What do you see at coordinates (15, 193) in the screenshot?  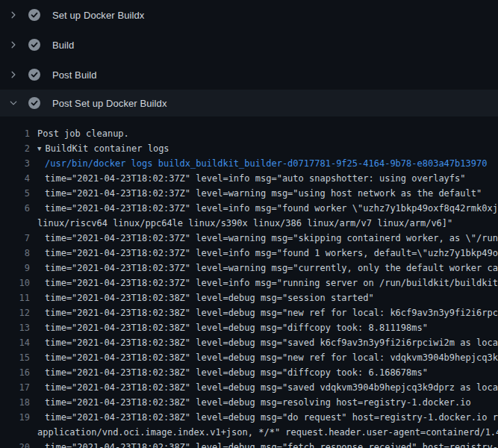 I see `line-number: 5` at bounding box center [15, 193].